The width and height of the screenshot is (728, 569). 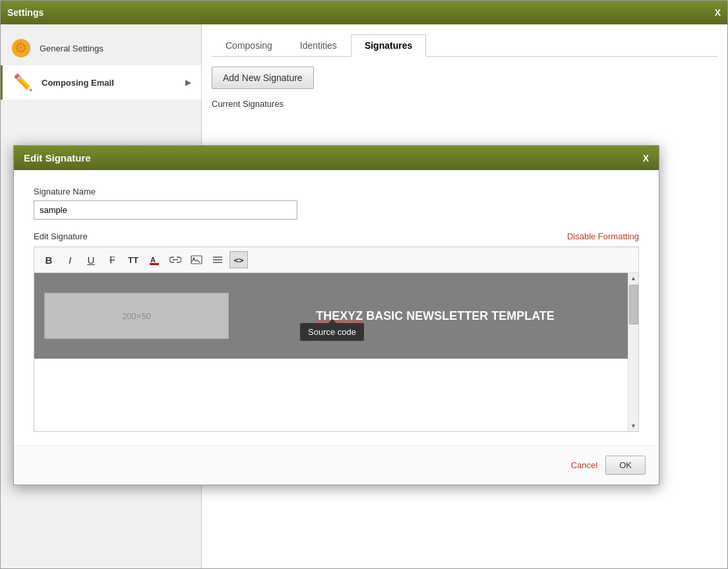 I want to click on editor-scrollbar: ▲ ▼, so click(x=633, y=352).